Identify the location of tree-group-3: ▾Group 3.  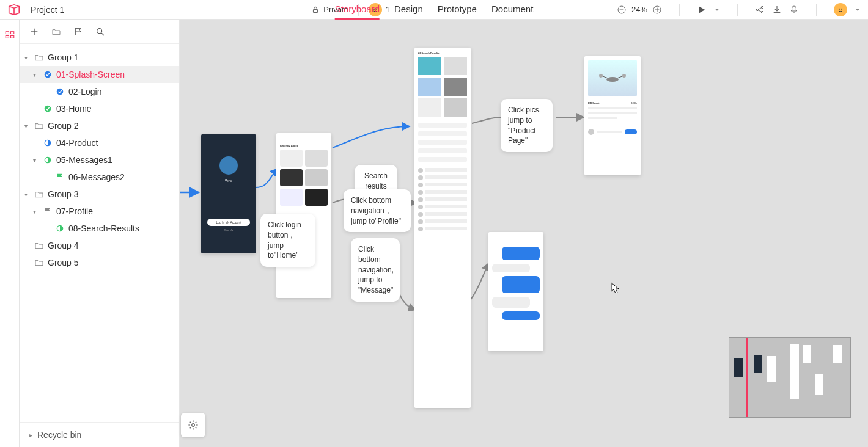
(99, 194).